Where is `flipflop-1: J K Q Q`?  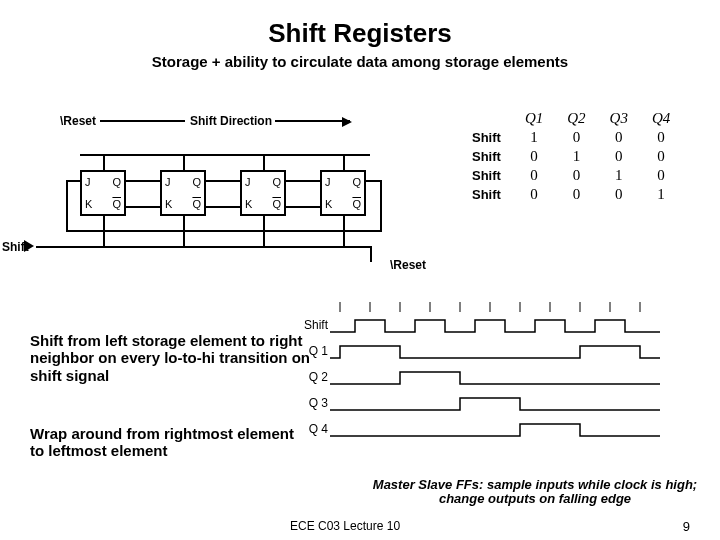
flipflop-1: J K Q Q is located at coordinates (103, 193).